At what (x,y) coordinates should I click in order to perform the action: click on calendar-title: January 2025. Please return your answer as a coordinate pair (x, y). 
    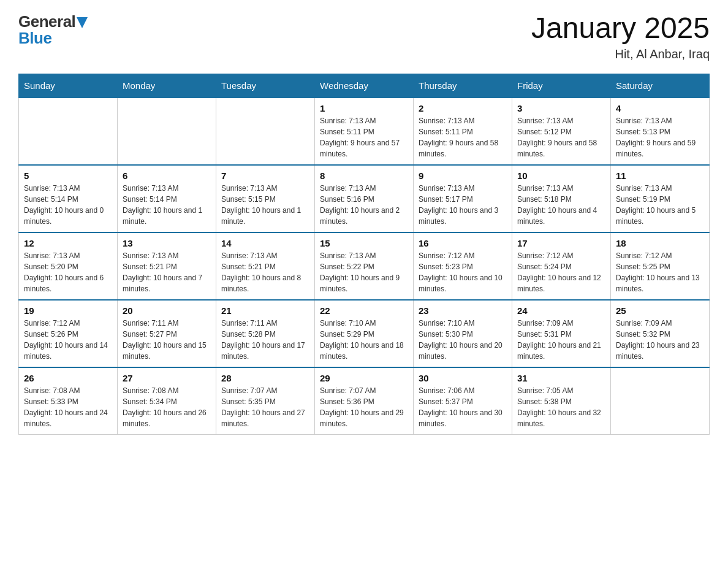
    Looking at the image, I should click on (620, 28).